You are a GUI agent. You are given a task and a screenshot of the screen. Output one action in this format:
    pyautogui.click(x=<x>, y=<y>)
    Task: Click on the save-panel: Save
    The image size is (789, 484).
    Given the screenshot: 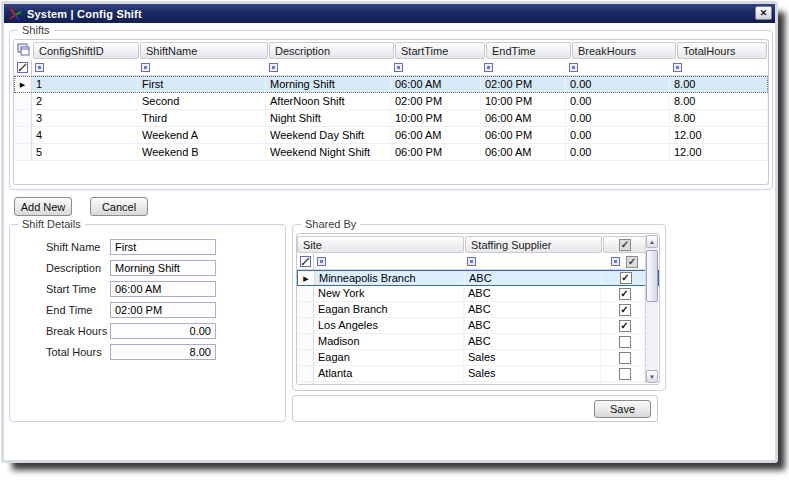 What is the action you would take?
    pyautogui.click(x=475, y=408)
    